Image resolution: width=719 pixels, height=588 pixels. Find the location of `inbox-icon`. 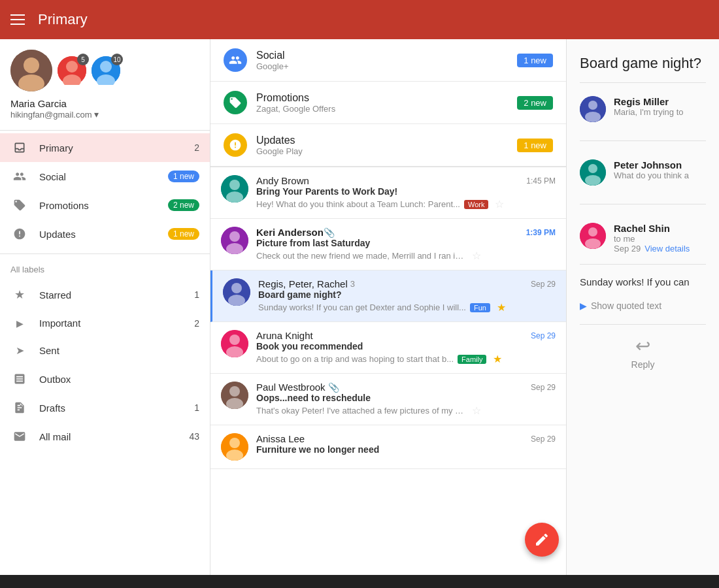

inbox-icon is located at coordinates (20, 148).